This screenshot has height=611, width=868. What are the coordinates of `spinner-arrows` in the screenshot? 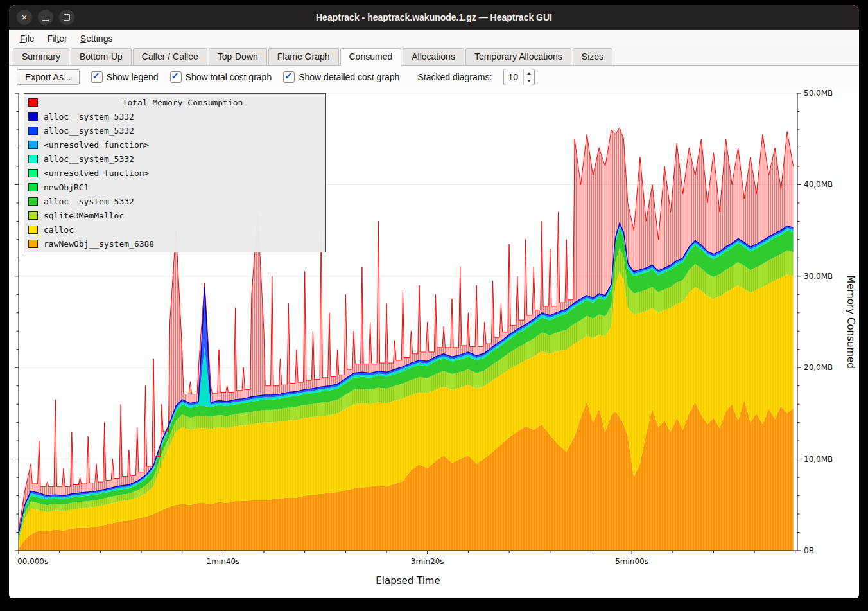 It's located at (529, 77).